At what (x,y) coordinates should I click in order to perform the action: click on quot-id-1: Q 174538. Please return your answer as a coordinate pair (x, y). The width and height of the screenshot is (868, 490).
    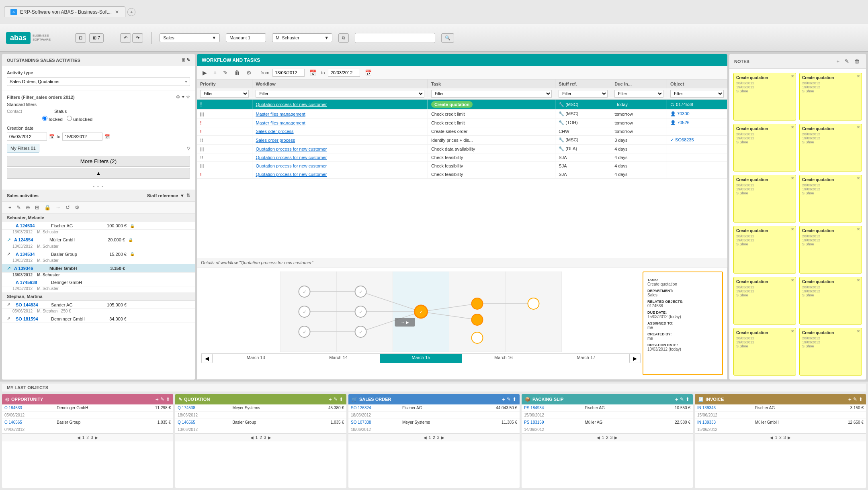
    Looking at the image, I should click on (186, 408).